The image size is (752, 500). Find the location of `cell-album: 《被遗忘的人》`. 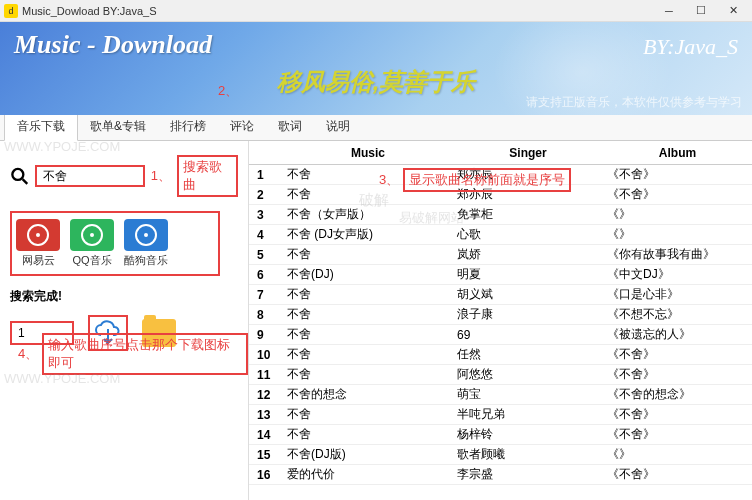

cell-album: 《被遗忘的人》 is located at coordinates (678, 334).